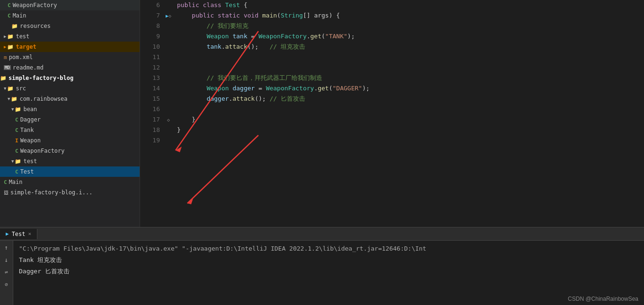 This screenshot has height=305, width=644. What do you see at coordinates (19, 234) in the screenshot?
I see `console-tab: ▶ Test ×` at bounding box center [19, 234].